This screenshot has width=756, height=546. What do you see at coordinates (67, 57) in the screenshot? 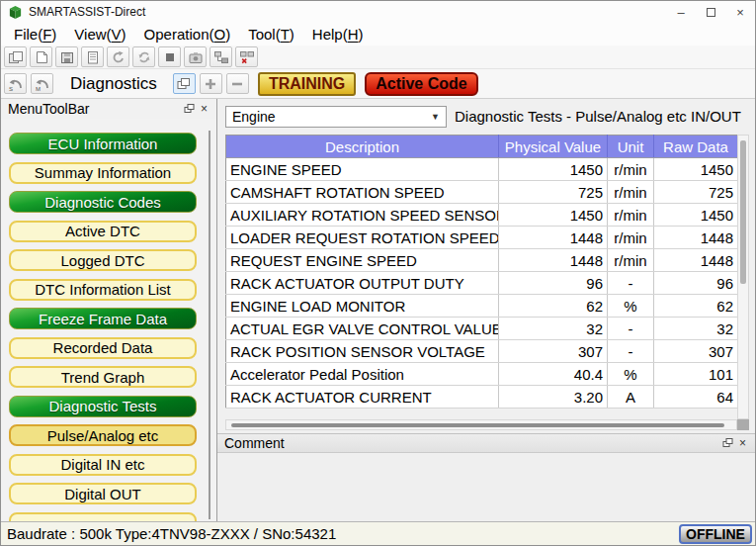
I see `save-window-icon` at bounding box center [67, 57].